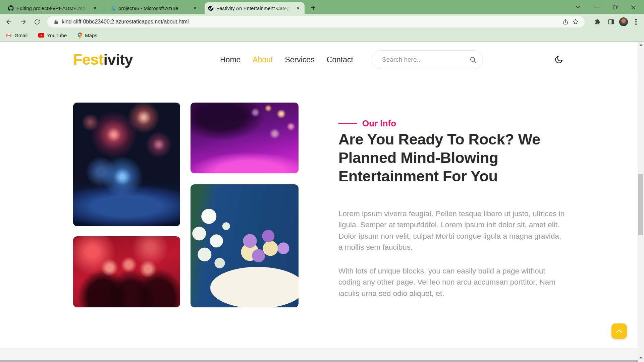  I want to click on globe-icon, so click(211, 8).